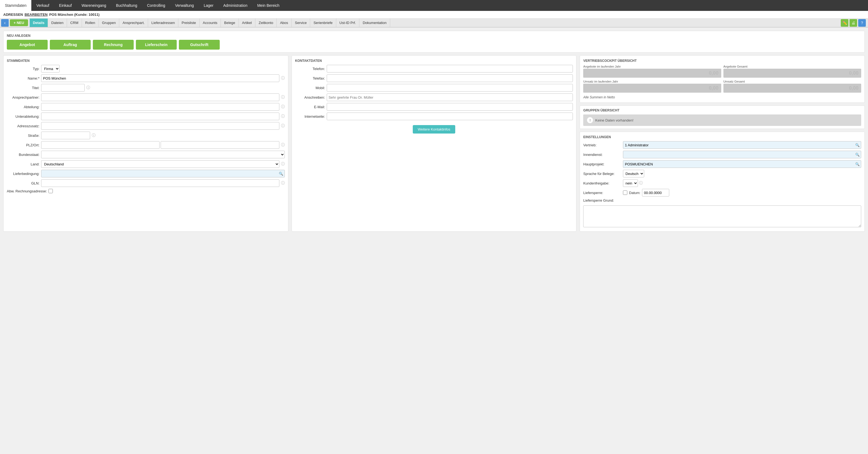 The image size is (868, 454). What do you see at coordinates (857, 154) in the screenshot?
I see `innendienst-search-icon: 🔍` at bounding box center [857, 154].